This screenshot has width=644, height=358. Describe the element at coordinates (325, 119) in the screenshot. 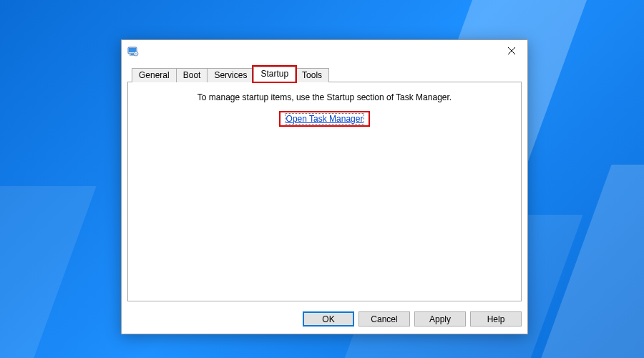

I see `open-task-manager-link: Open Task Manager` at that location.